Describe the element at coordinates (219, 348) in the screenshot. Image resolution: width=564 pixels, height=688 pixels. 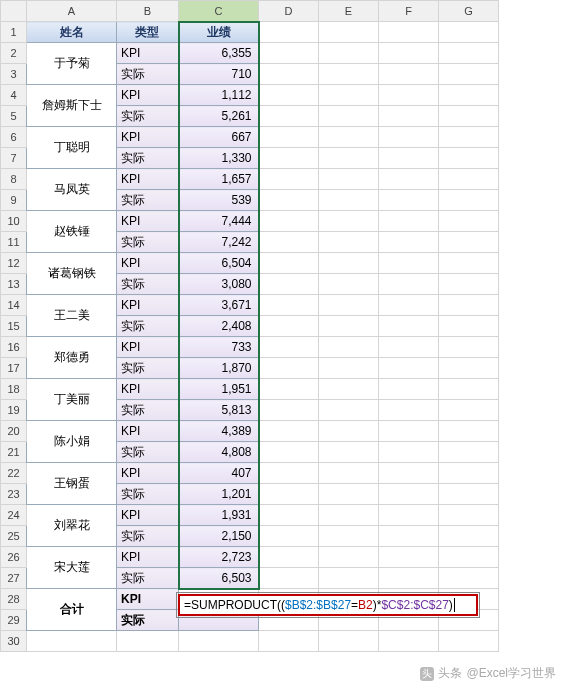
I see `cell-value: 733` at that location.